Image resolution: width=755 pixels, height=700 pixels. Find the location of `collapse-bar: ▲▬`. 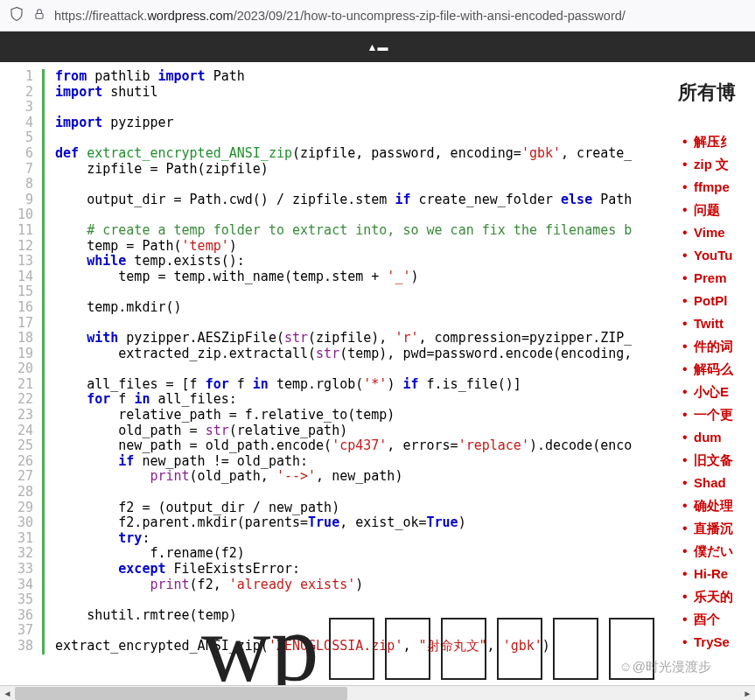

collapse-bar: ▲▬ is located at coordinates (378, 47).